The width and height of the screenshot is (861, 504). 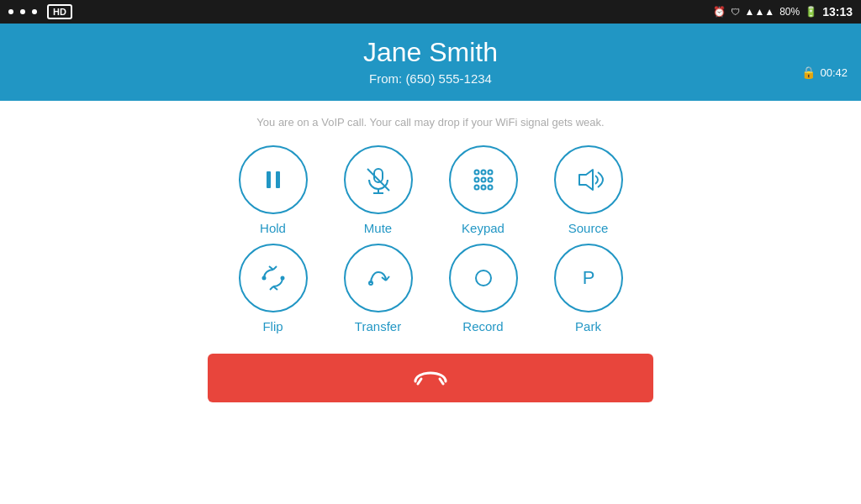 I want to click on clock-display: 13:13, so click(x=837, y=12).